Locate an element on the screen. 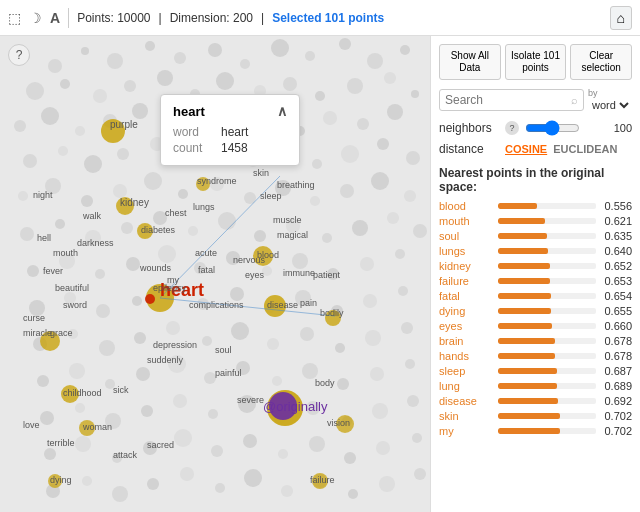  clear-button: Clear selection is located at coordinates (601, 62).